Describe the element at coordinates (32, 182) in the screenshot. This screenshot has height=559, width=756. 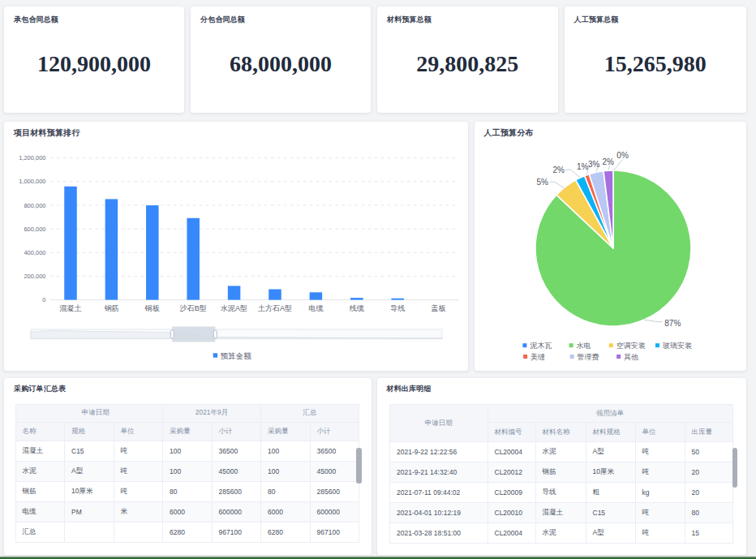
I see `svg-text: 1,000,000` at that location.